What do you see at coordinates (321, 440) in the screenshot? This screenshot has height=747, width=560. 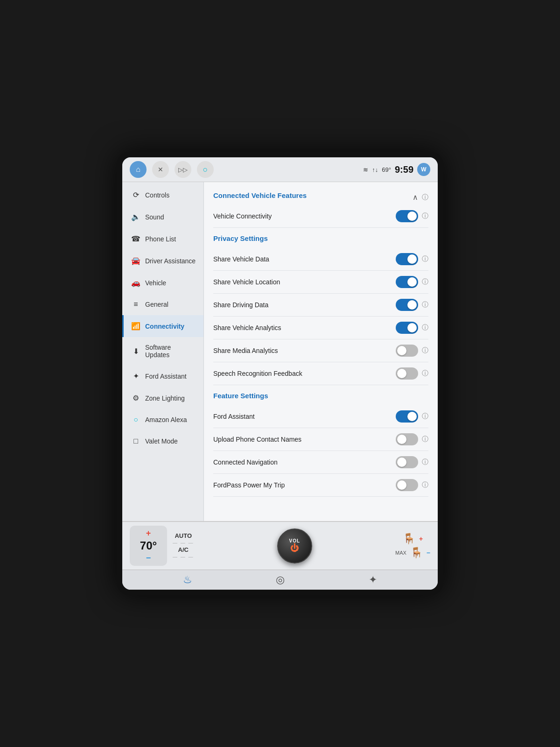 I see `upload-phone-contacts-row: Upload Phone Contact Names ⓘ` at bounding box center [321, 440].